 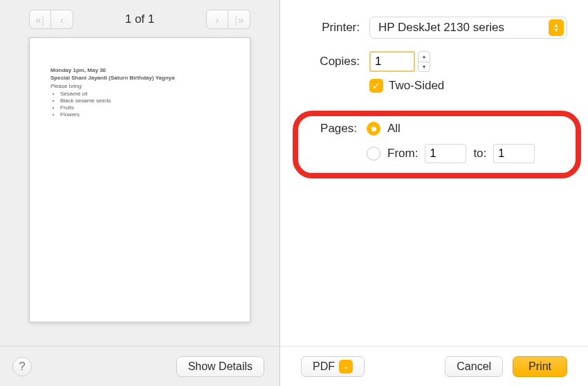 What do you see at coordinates (140, 19) in the screenshot?
I see `page-counter: 1 of 1` at bounding box center [140, 19].